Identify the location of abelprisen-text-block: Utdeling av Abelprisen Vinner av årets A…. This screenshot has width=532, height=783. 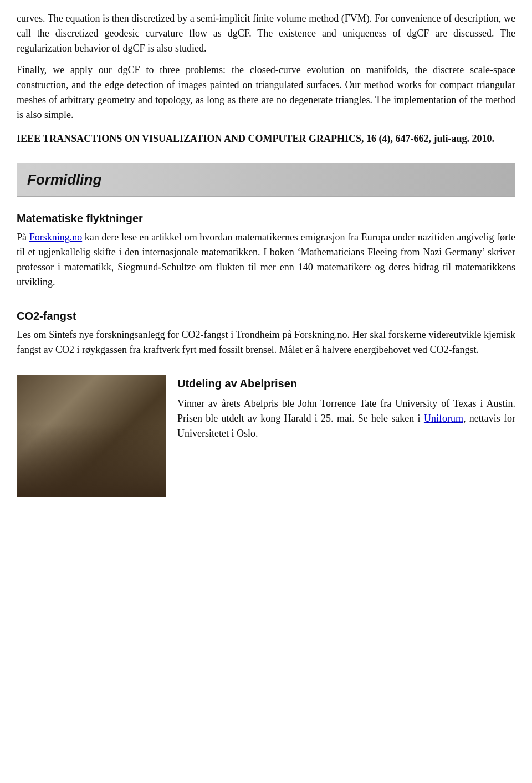
(346, 408).